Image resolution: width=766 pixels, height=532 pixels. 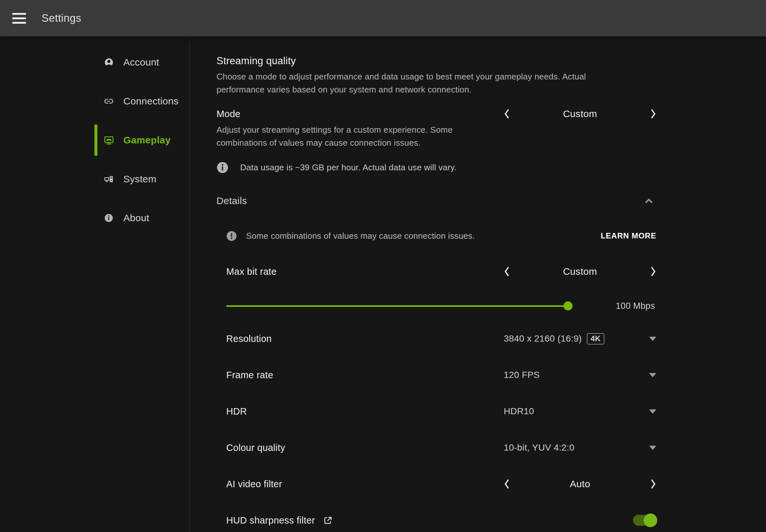 What do you see at coordinates (397, 306) in the screenshot?
I see `slider-track` at bounding box center [397, 306].